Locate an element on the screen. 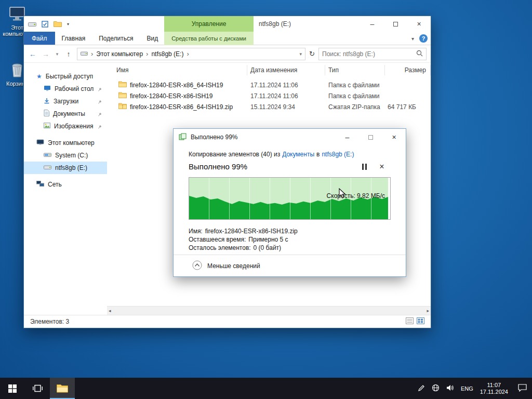 Image resolution: width=532 pixels, height=399 pixels. breadcrumb: › Этот компьютер › ntfs8gb (E:) › ▾ is located at coordinates (191, 54).